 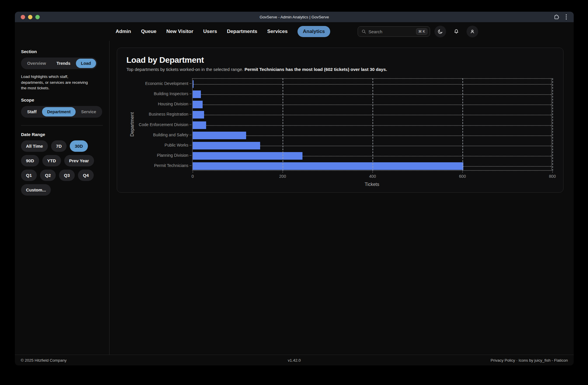 I want to click on x-tick-label-200: 200, so click(x=283, y=176).